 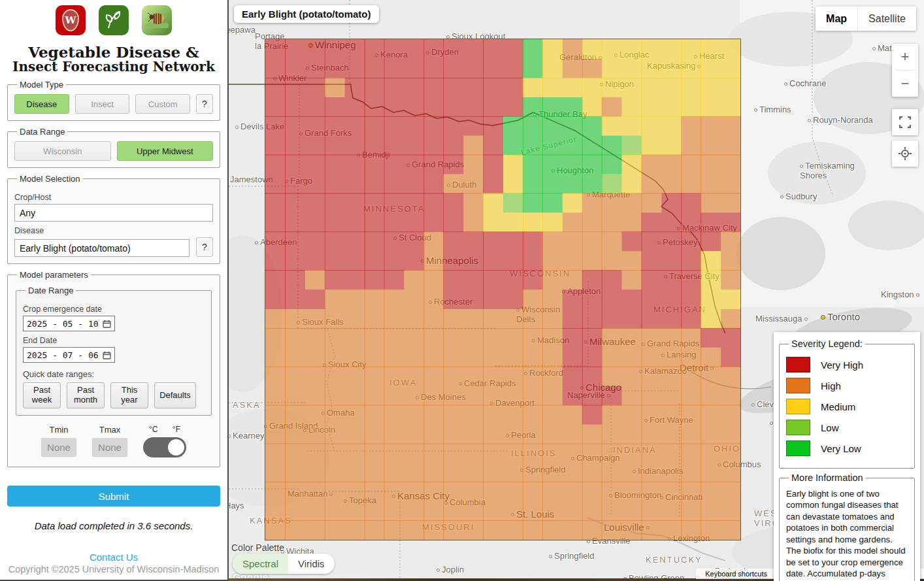 I want to click on model-type-help-button: ?, so click(x=205, y=104).